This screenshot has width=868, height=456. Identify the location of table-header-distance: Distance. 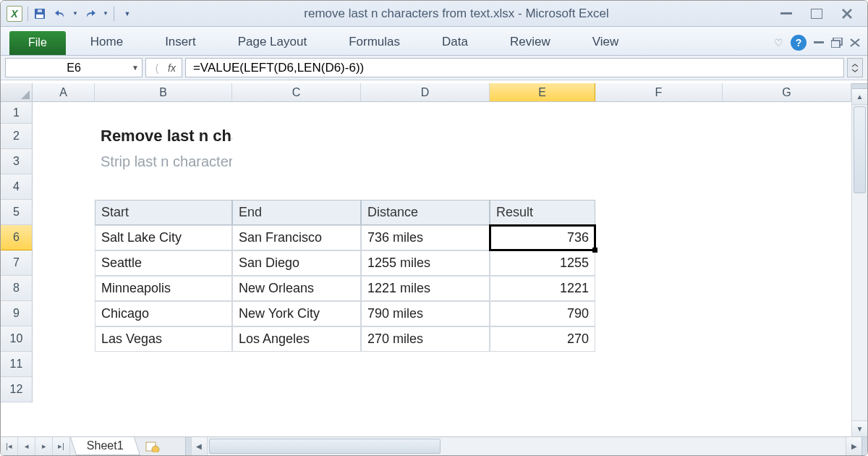
(425, 213).